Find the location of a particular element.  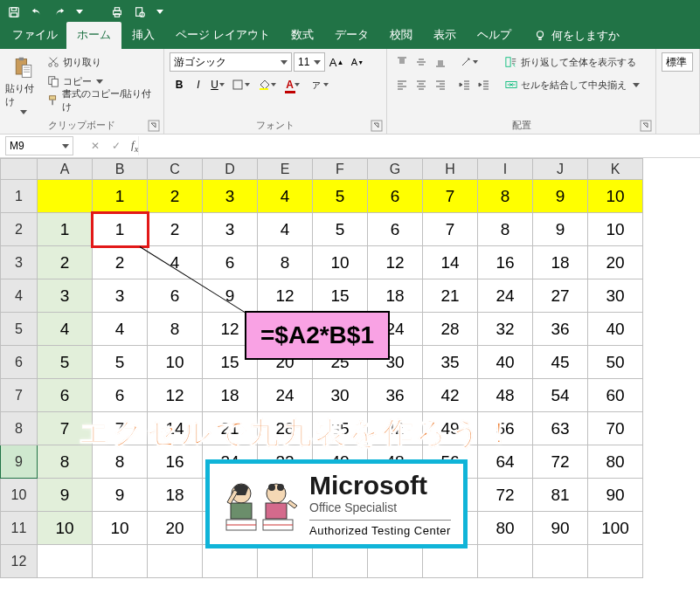

col-header: F is located at coordinates (341, 169).